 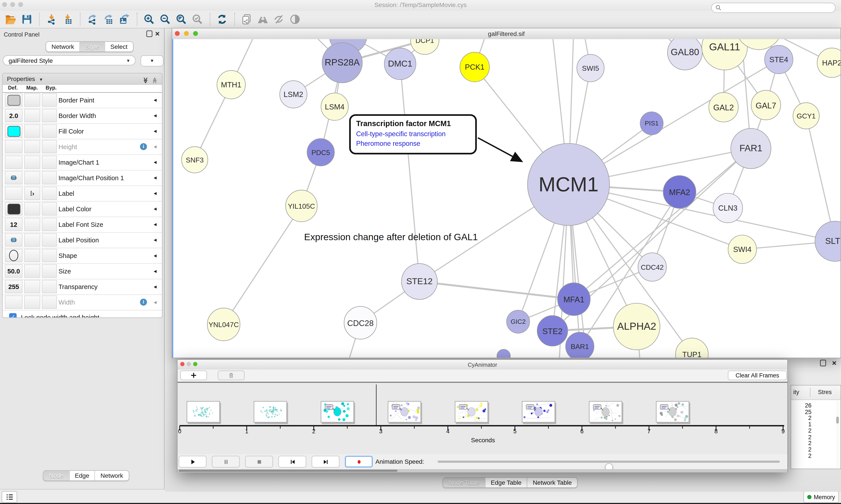 What do you see at coordinates (482, 471) in the screenshot?
I see `timeline-hscrollbar` at bounding box center [482, 471].